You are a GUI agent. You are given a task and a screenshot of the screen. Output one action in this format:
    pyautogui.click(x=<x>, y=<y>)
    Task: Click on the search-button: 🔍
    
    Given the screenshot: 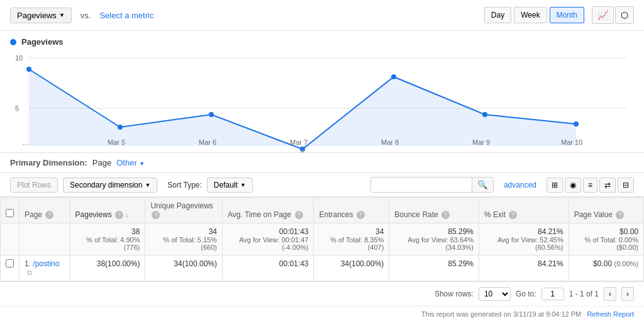 What is the action you would take?
    pyautogui.click(x=482, y=185)
    